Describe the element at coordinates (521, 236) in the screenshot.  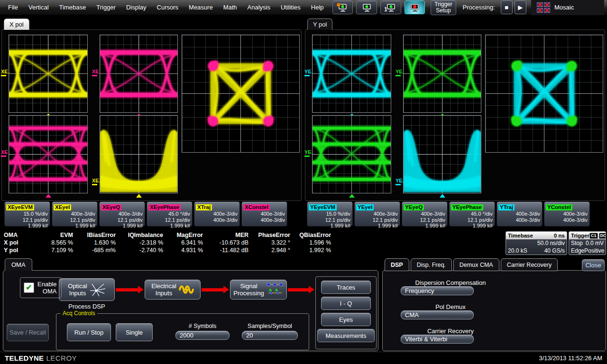
I see `timebase-title: Timebase` at that location.